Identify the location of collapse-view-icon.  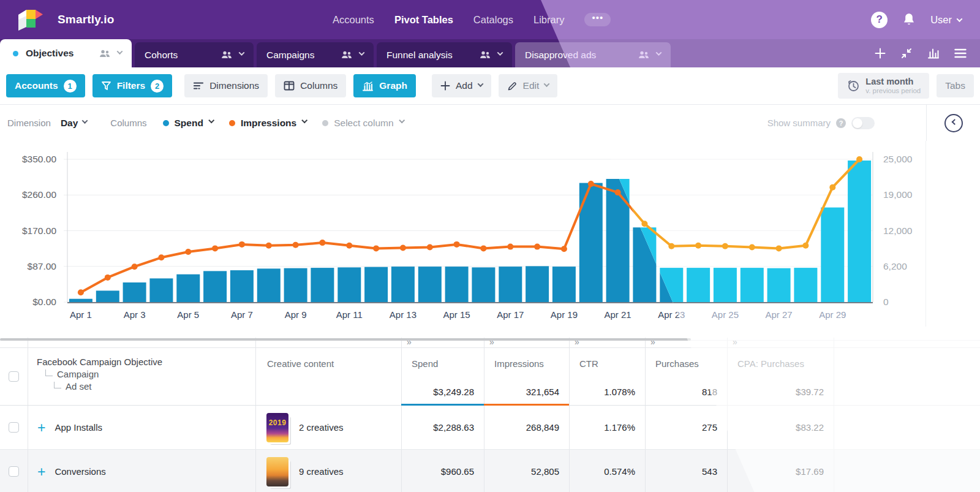
(907, 53).